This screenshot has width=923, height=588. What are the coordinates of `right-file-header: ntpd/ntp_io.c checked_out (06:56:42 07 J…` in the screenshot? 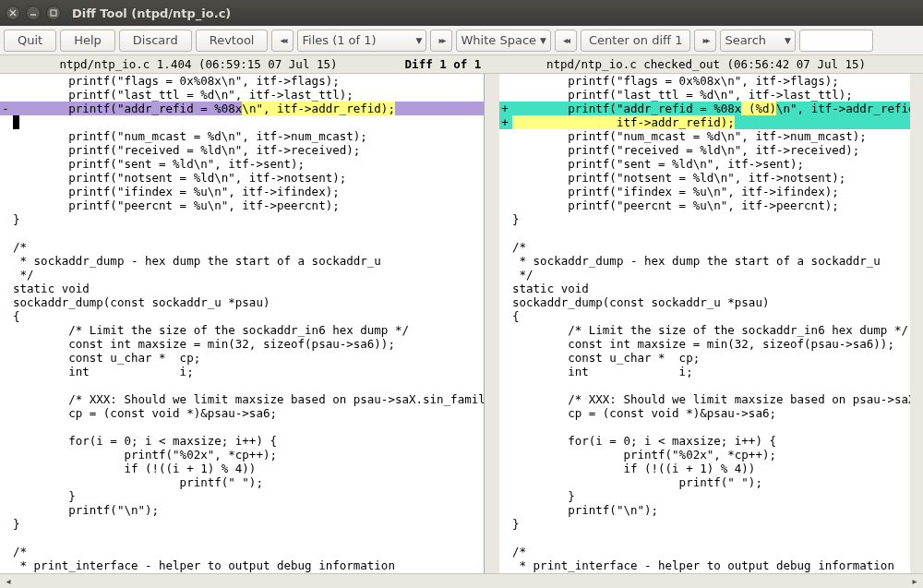 It's located at (706, 65).